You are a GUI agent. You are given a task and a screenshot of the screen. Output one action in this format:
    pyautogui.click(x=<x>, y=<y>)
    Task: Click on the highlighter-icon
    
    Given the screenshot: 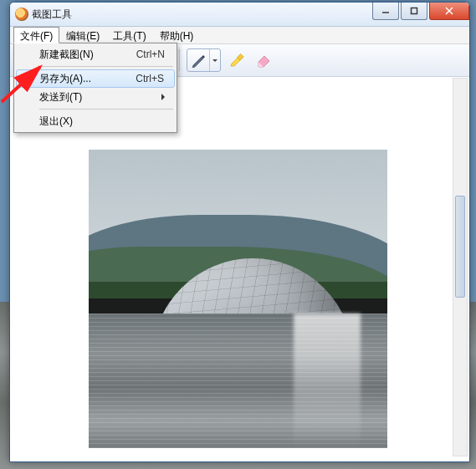 What is the action you would take?
    pyautogui.click(x=237, y=60)
    